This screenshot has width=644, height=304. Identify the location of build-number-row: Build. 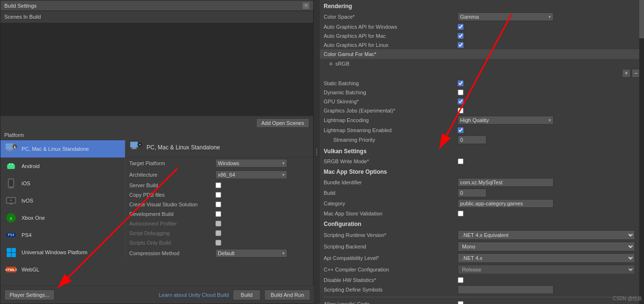
(482, 193).